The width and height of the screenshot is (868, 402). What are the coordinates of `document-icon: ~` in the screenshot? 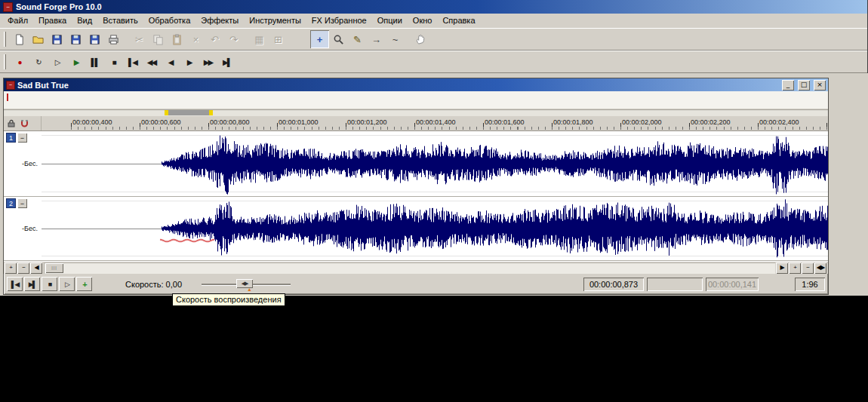 It's located at (11, 85).